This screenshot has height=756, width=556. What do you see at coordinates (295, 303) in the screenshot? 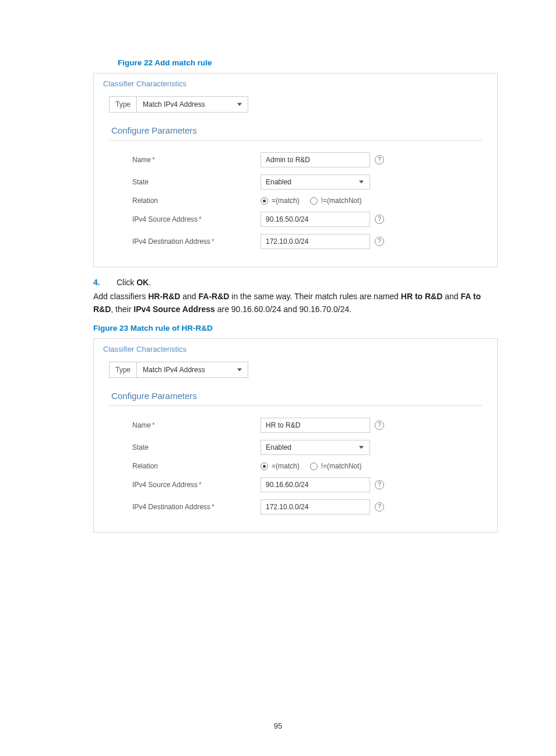
I see `paragraph-classifiers: Add classifiers HR-R&D and FA-R&D in the…` at bounding box center [295, 303].